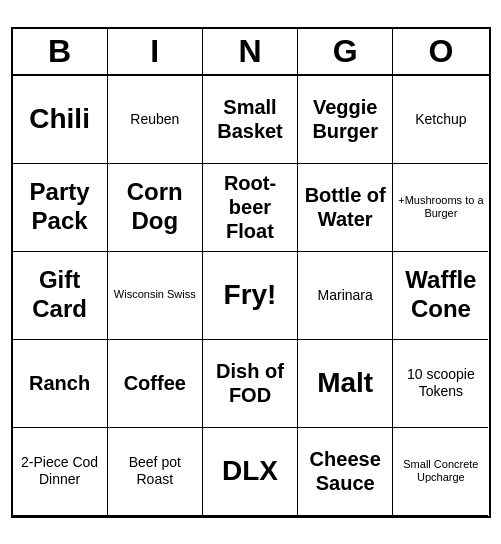 The height and width of the screenshot is (544, 501). What do you see at coordinates (250, 207) in the screenshot?
I see `cell-text-7: Root-beer Float` at bounding box center [250, 207].